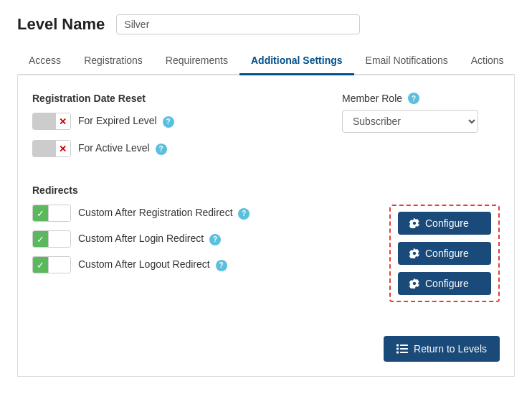 The height and width of the screenshot is (417, 532). What do you see at coordinates (238, 24) in the screenshot?
I see `level-name-input` at bounding box center [238, 24].